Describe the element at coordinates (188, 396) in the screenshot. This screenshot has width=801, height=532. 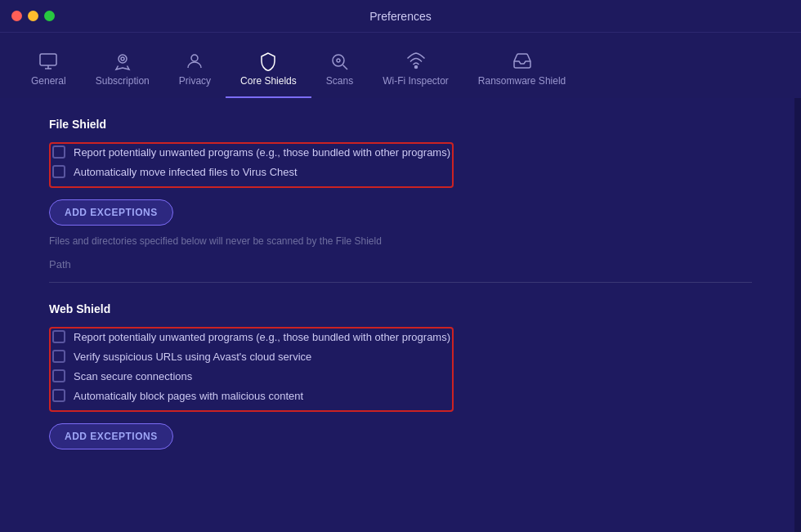
I see `web-shield-block-label: Automatically block pages with malicious…` at that location.